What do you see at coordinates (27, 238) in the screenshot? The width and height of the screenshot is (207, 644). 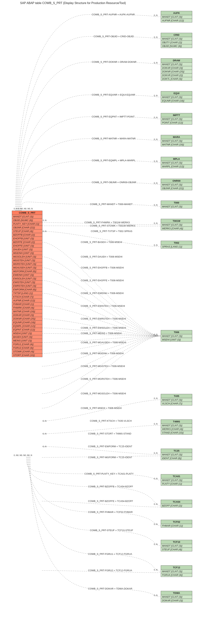 I see `main-entity-field: EHOFFB [UNIT (3)]` at bounding box center [27, 238].